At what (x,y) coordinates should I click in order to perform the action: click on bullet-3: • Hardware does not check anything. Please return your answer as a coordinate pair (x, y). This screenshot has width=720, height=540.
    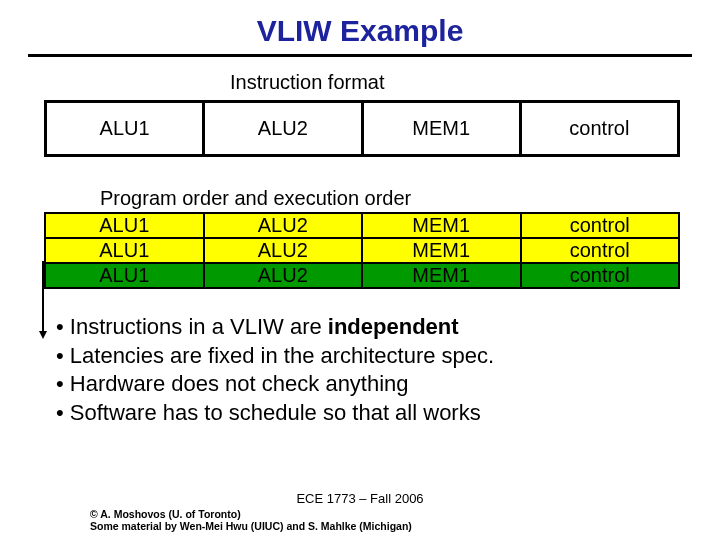
    Looking at the image, I should click on (360, 384).